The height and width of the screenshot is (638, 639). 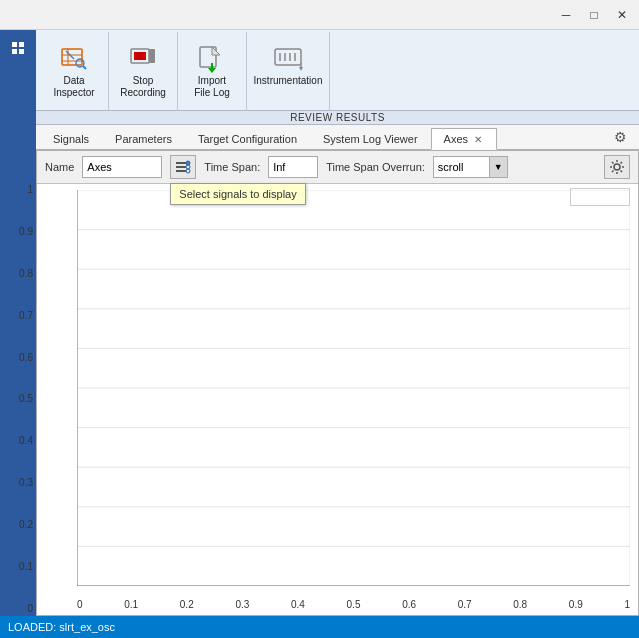 I want to click on tab-system-log-viewer: System Log Viewer, so click(x=370, y=138).